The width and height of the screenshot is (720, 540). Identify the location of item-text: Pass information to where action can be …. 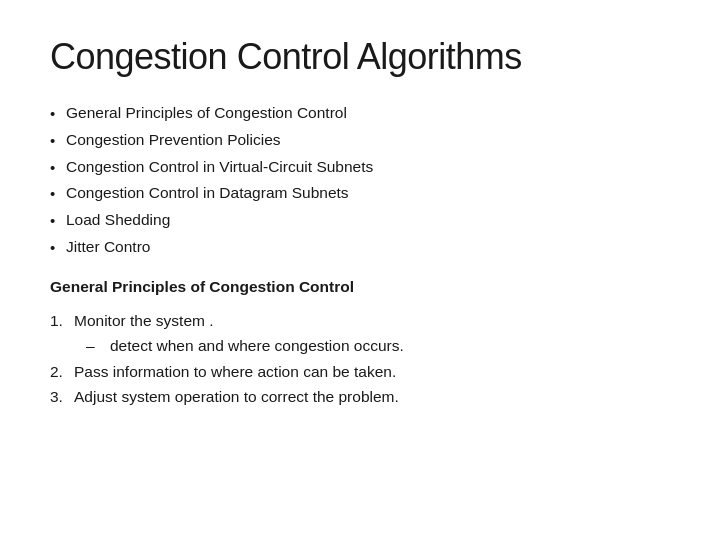
(235, 372).